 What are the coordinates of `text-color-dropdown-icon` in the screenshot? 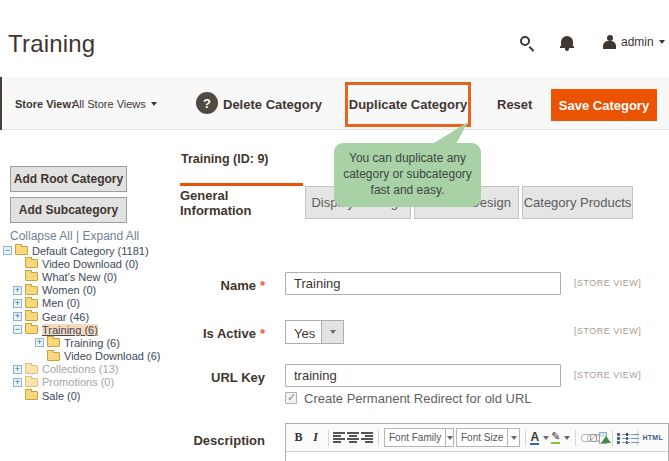 It's located at (546, 438).